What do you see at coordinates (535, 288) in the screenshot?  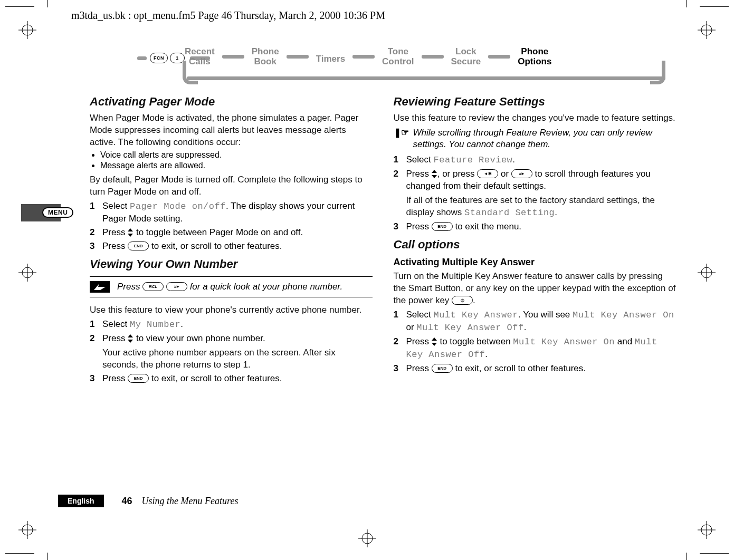 I see `paragraph: Turn on the Multiple Key Answer feature …` at bounding box center [535, 288].